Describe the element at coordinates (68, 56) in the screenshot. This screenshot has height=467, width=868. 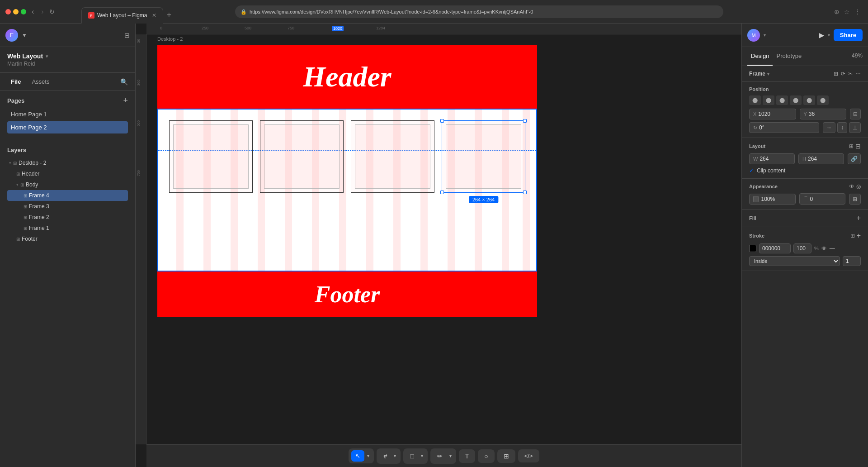
I see `project-title-row: Web Layout ▾` at that location.